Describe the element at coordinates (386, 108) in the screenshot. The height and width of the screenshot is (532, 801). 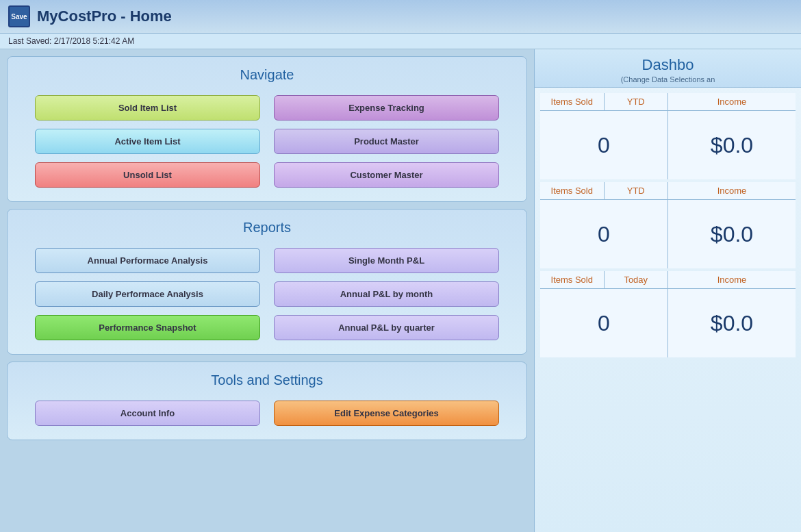
I see `expense-tracking-button: Expense Tracking` at that location.